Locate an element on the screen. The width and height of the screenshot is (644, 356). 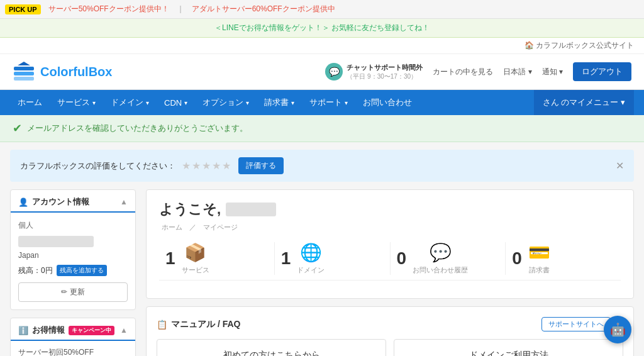
account-type: 個人 is located at coordinates (73, 225).